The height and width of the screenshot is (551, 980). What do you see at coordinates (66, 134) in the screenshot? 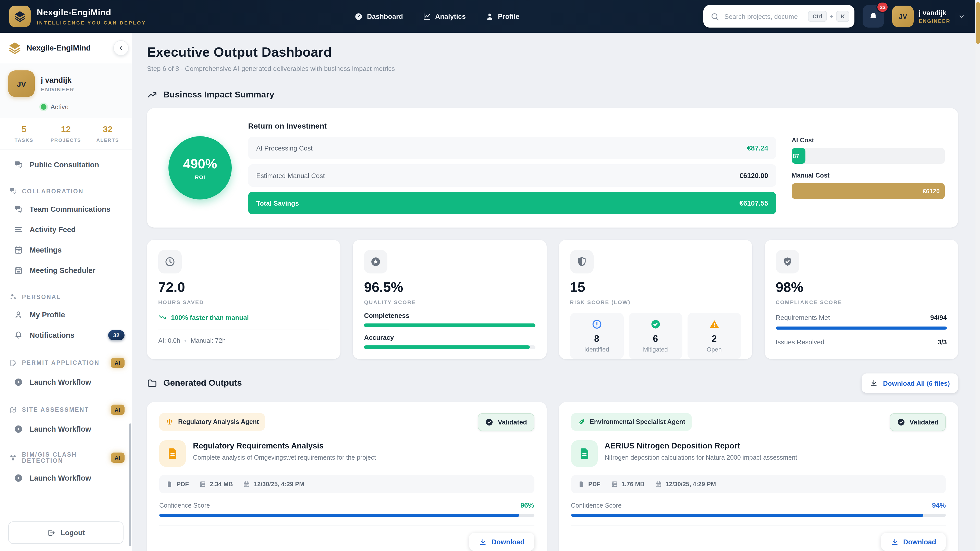
I see `sidebar-stats: 5TASKS12PROJECTS32ALERTS` at bounding box center [66, 134].